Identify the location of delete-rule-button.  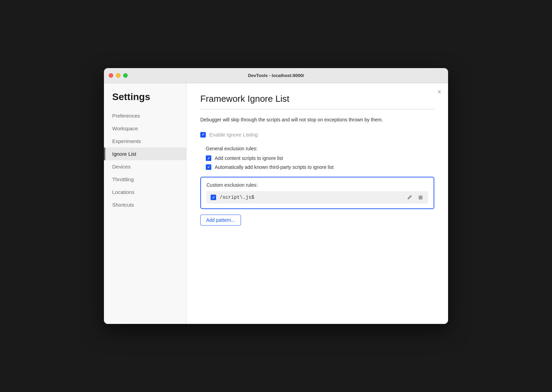
(421, 197).